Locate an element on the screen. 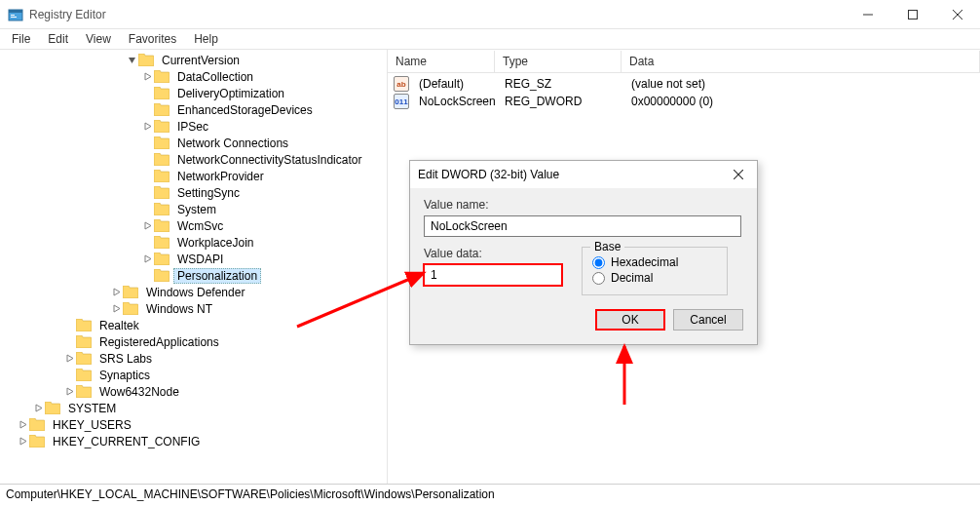 The width and height of the screenshot is (980, 506). expand-icon is located at coordinates (132, 60).